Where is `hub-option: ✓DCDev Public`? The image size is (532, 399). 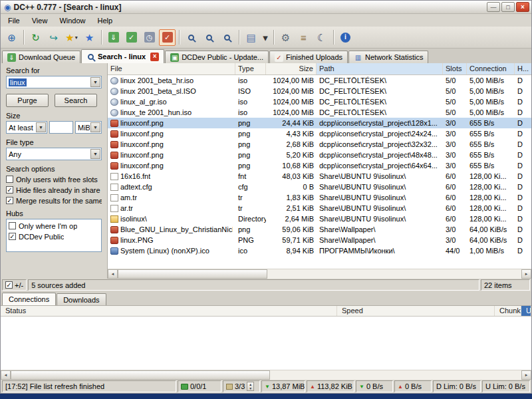 hub-option: ✓DCDev Public is located at coordinates (54, 237).